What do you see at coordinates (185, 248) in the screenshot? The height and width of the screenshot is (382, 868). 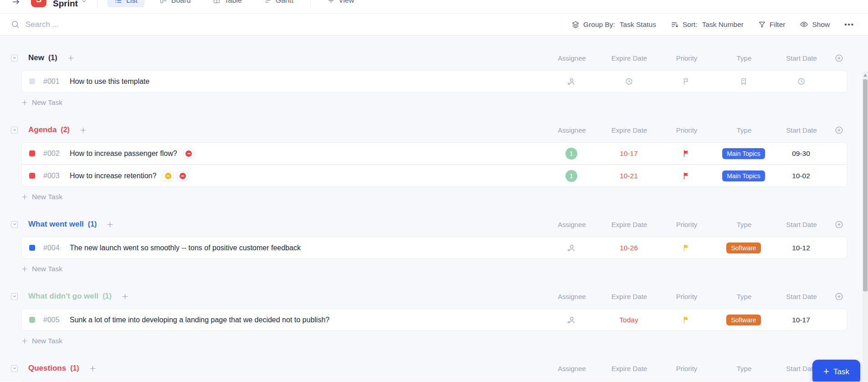 I see `task-title: The new launch went so smoothly -- tons …` at bounding box center [185, 248].